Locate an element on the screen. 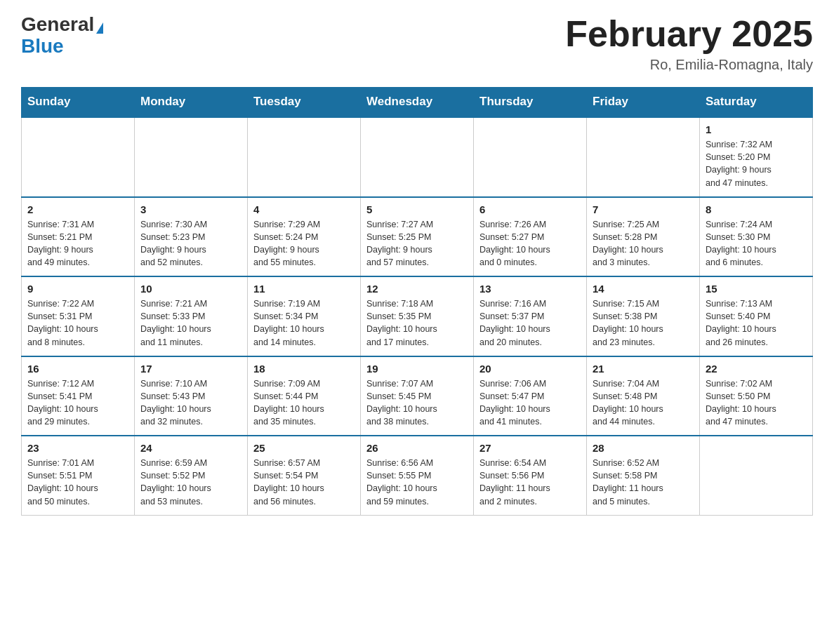  title-section: February 2025 Ro, Emilia-Romagna, Italy is located at coordinates (689, 43).